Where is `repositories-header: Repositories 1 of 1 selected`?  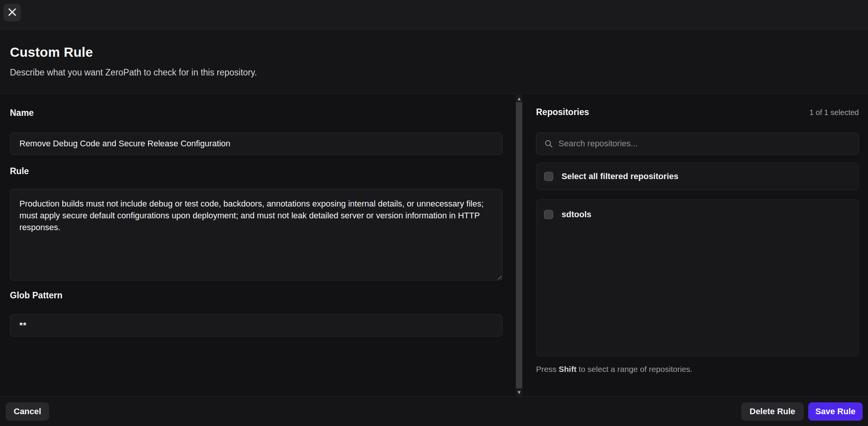 repositories-header: Repositories 1 of 1 selected is located at coordinates (697, 112).